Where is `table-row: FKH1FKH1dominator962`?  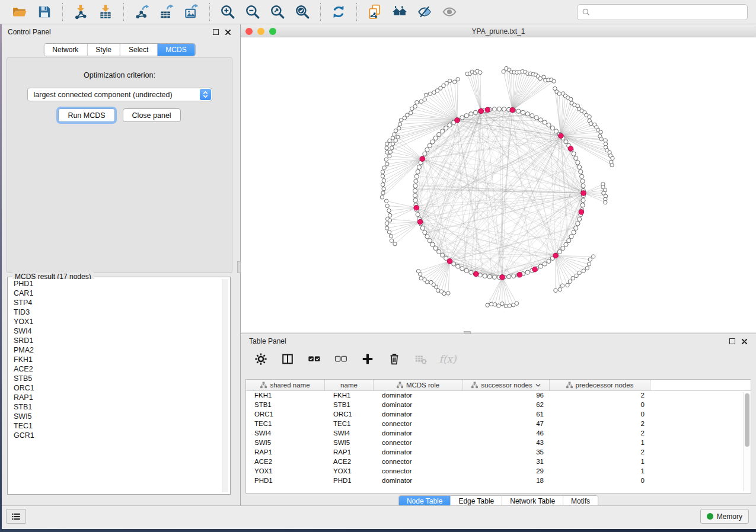 table-row: FKH1FKH1dominator962 is located at coordinates (498, 396).